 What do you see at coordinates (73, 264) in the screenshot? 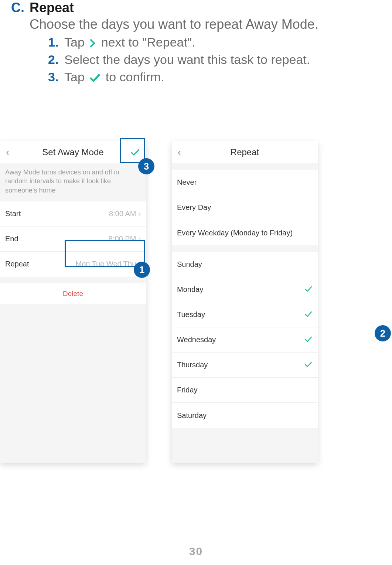
I see `repeat-row: Repeat Mon Tue Wed Thu ›` at bounding box center [73, 264].